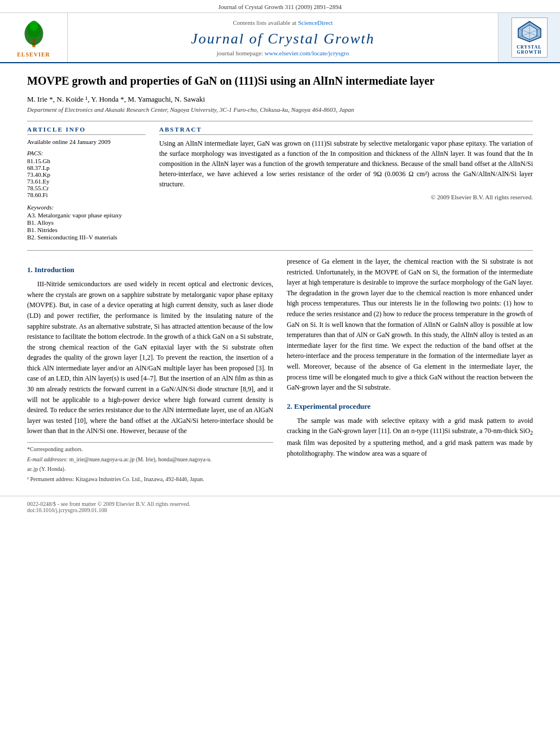  What do you see at coordinates (346, 184) in the screenshot?
I see `abstract-column: ABSTRACT Using an AlInN intermediate lay…` at bounding box center [346, 184].